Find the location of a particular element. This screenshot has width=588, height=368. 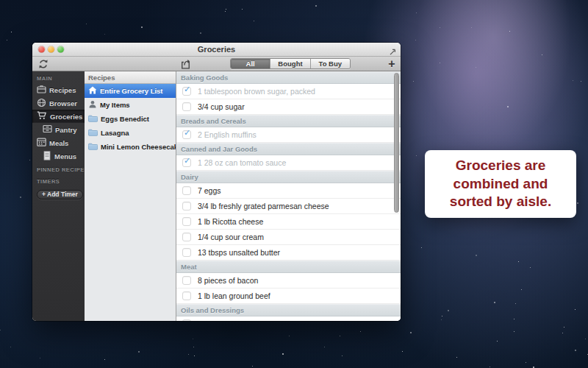

minimize-button is located at coordinates (51, 50).